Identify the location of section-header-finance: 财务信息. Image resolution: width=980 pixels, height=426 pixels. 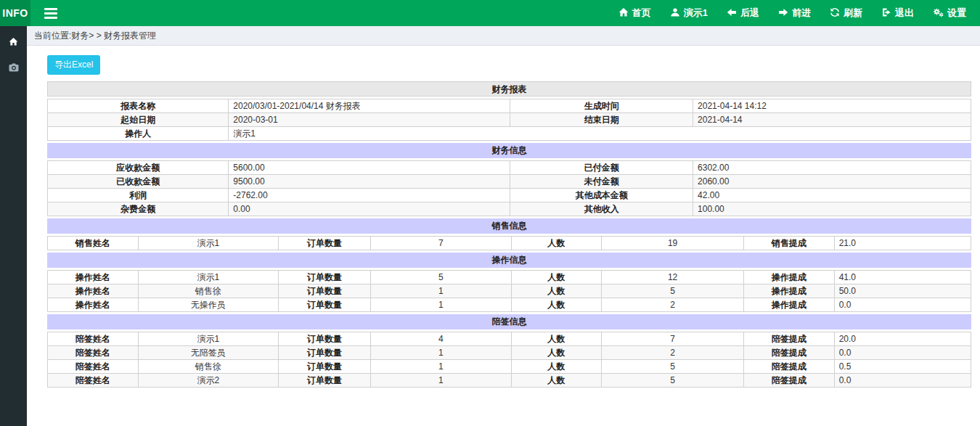
(510, 151).